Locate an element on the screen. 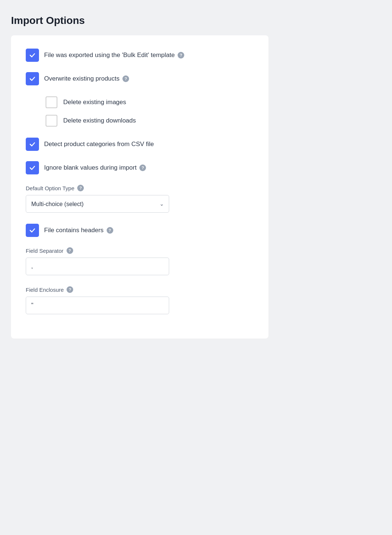 The width and height of the screenshot is (392, 535). field-enclosure-label: Field Enclosure ? is located at coordinates (140, 290).